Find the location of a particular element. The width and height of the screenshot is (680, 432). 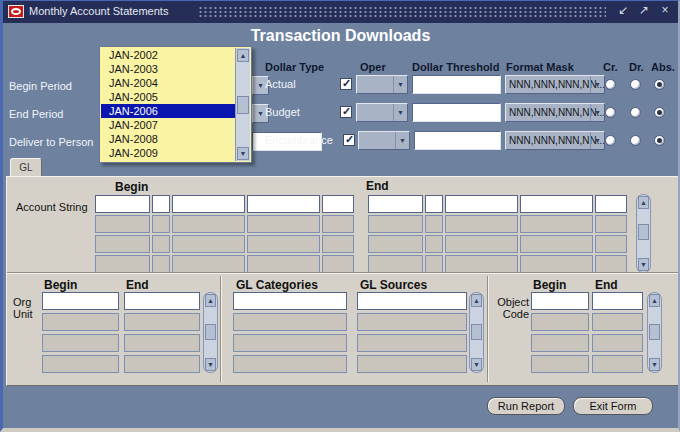

encumbrance-checkbox is located at coordinates (349, 140).